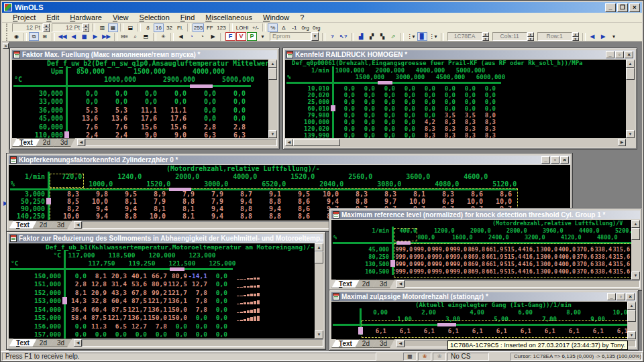 This screenshot has width=644, height=362. What do you see at coordinates (76, 284) in the screenshot?
I see `cell: 2,8` at bounding box center [76, 284].